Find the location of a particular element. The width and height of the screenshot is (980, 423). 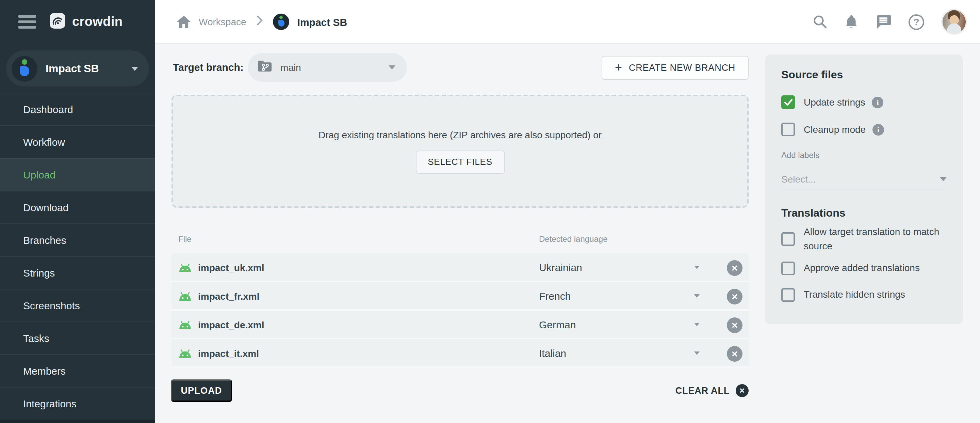

notifications-bell-icon is located at coordinates (851, 22).